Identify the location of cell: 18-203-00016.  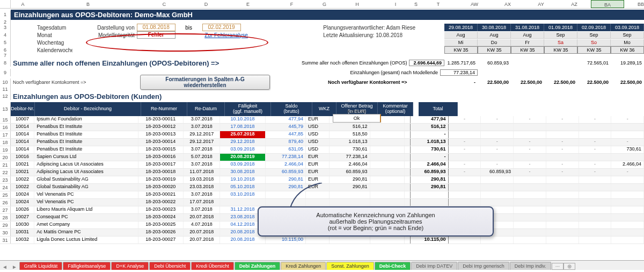
(161, 157).